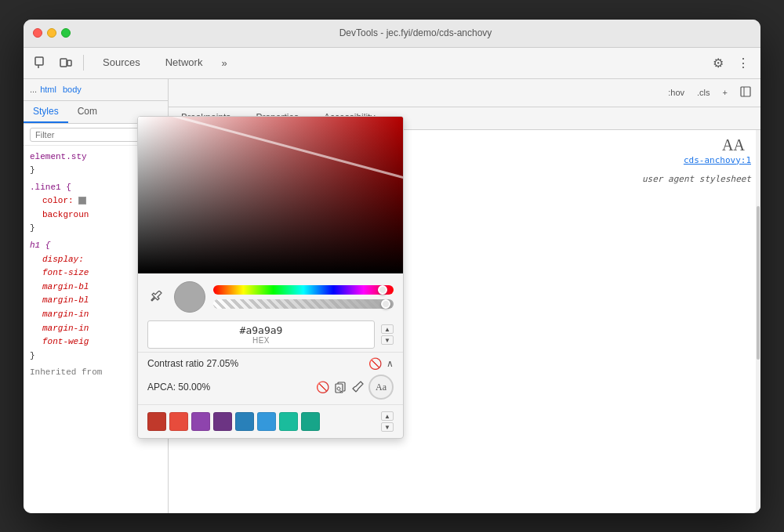  I want to click on settings-button: ⚙, so click(718, 63).